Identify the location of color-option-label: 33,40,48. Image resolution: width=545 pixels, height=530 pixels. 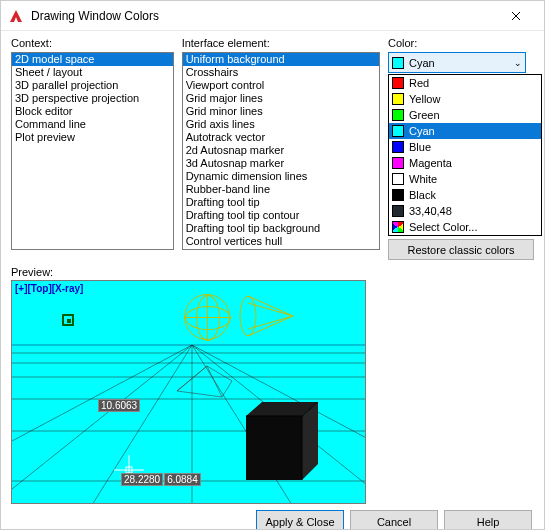
(430, 211).